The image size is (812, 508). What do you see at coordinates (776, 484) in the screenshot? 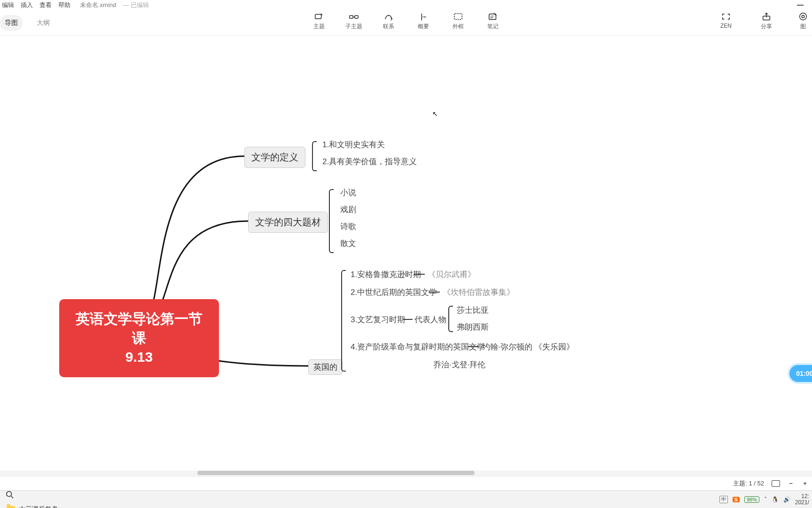
I see `minimap-button` at bounding box center [776, 484].